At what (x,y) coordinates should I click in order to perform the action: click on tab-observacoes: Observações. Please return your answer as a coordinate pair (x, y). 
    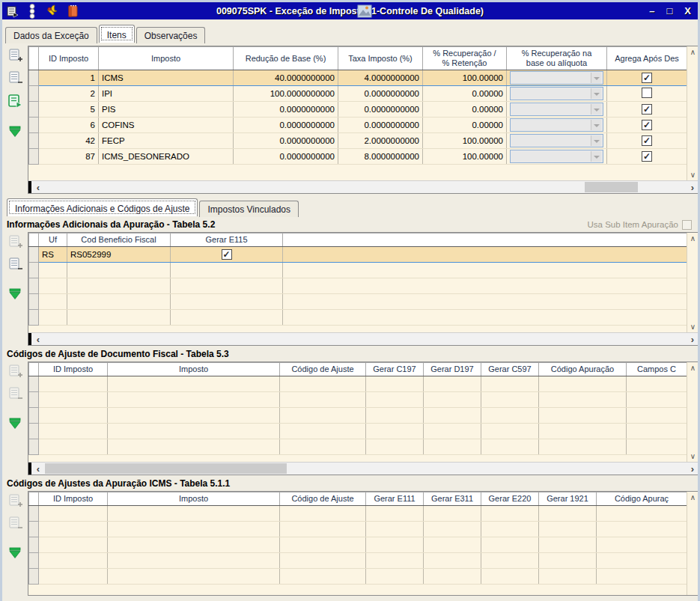
    Looking at the image, I should click on (171, 35).